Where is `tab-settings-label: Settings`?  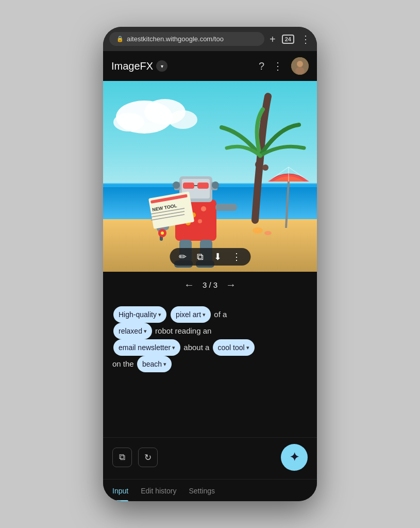 tab-settings-label: Settings is located at coordinates (202, 491).